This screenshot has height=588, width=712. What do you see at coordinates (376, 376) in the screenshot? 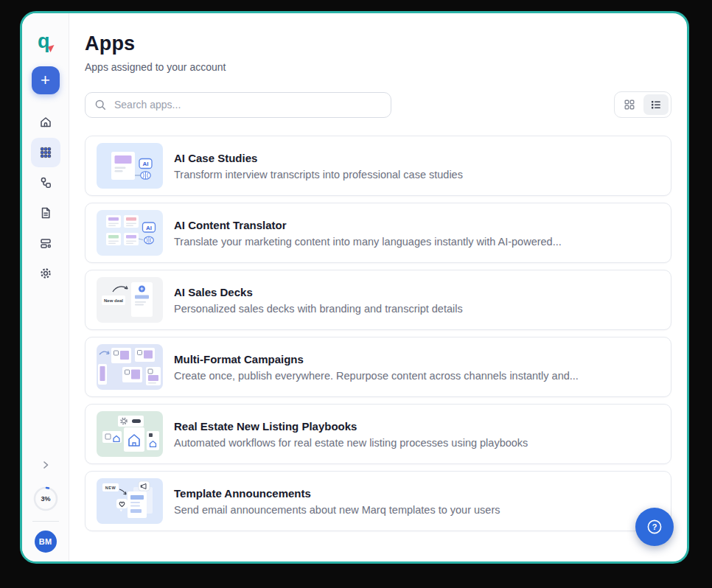
I see `app-description: Create once, publish everywhere. Repurpo…` at bounding box center [376, 376].